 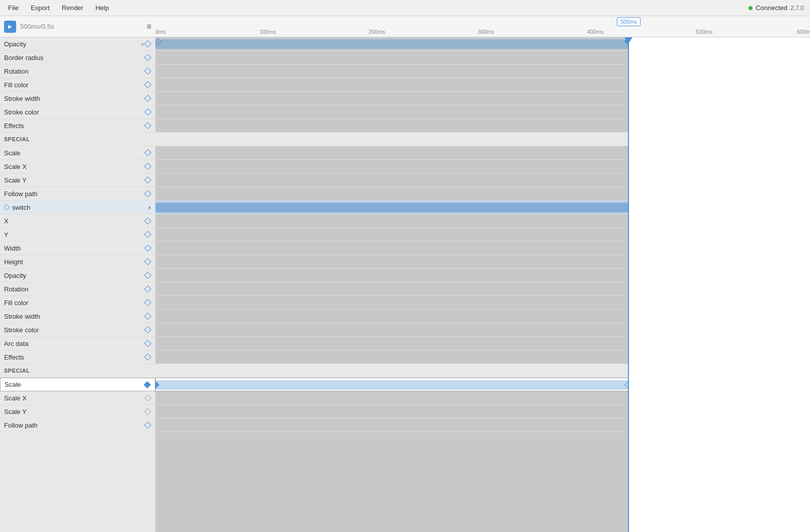 I want to click on property-row-stroke-color-2: Stroke color, so click(x=78, y=330).